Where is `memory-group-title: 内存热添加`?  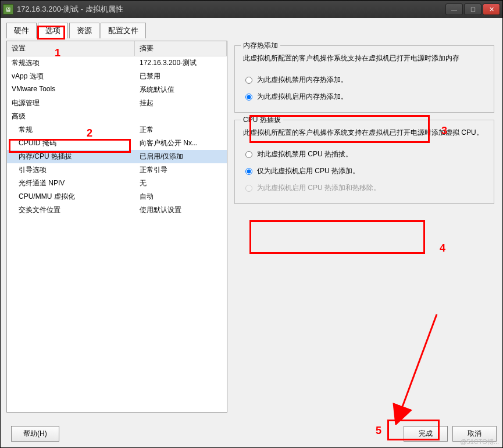
memory-group-title: 内存热添加 is located at coordinates (261, 45).